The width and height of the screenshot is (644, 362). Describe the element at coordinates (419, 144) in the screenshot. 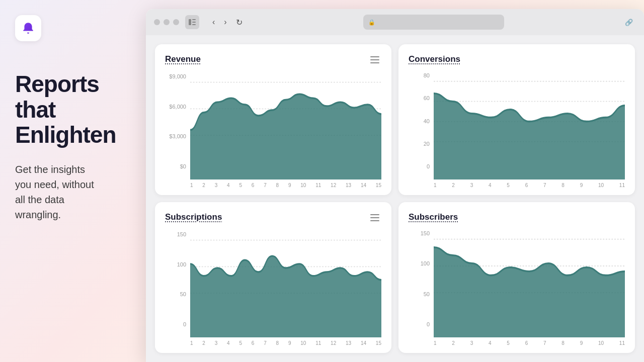

I see `y-axis-label: 20` at that location.